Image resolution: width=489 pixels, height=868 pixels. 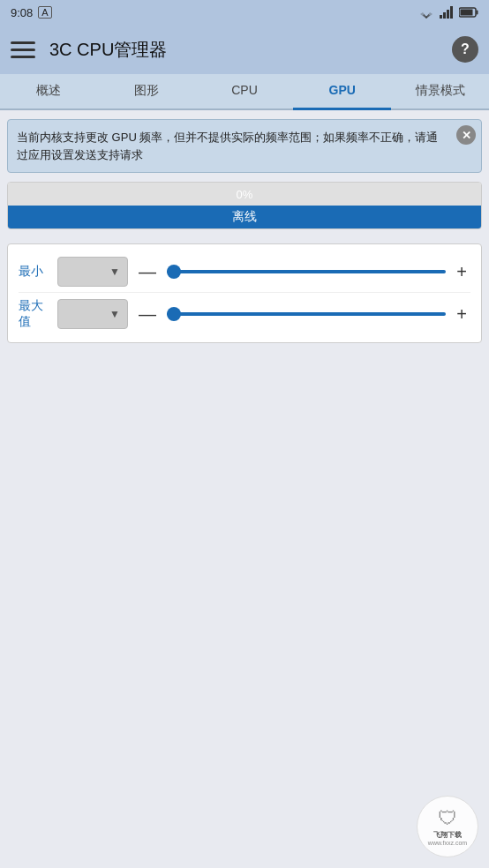 What do you see at coordinates (244, 293) in the screenshot?
I see `freq-control-card: 最小 ▼ — + 最大值 ▼ — +` at bounding box center [244, 293].